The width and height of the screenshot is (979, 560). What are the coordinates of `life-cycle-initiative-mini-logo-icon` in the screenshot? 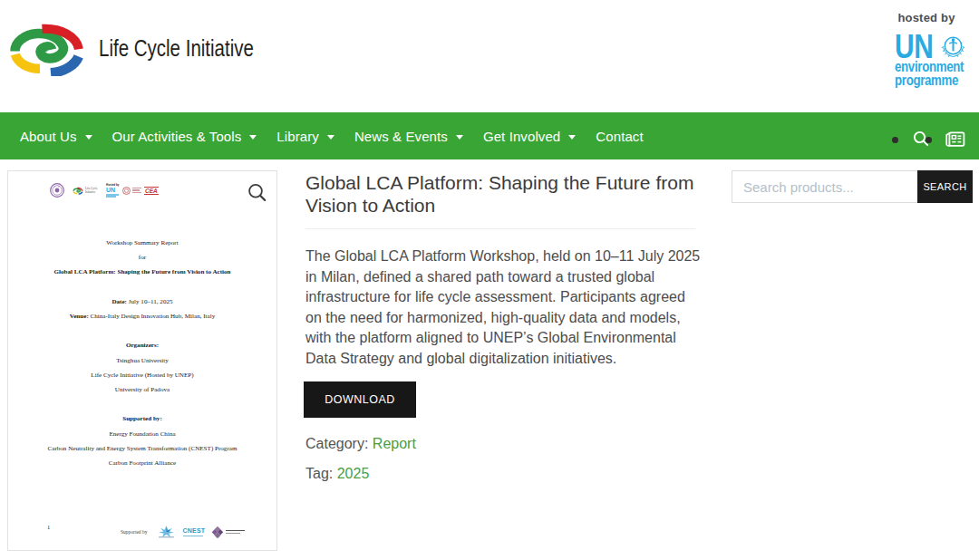 It's located at (78, 190).